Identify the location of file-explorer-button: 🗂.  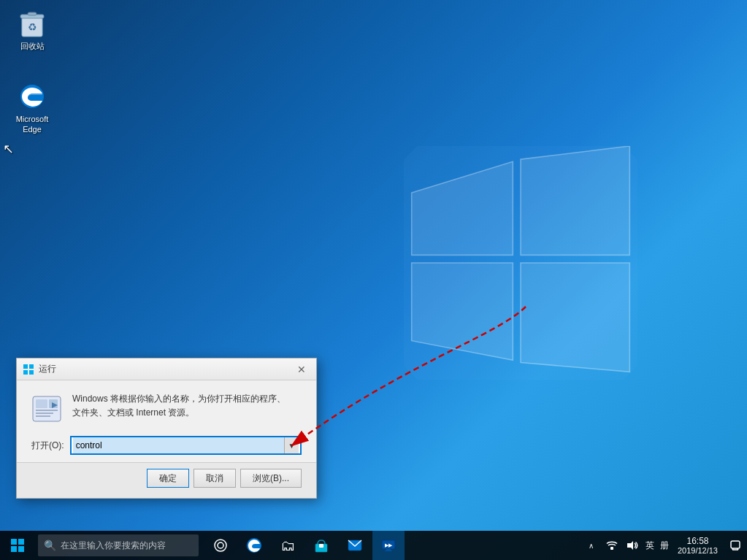
(288, 545).